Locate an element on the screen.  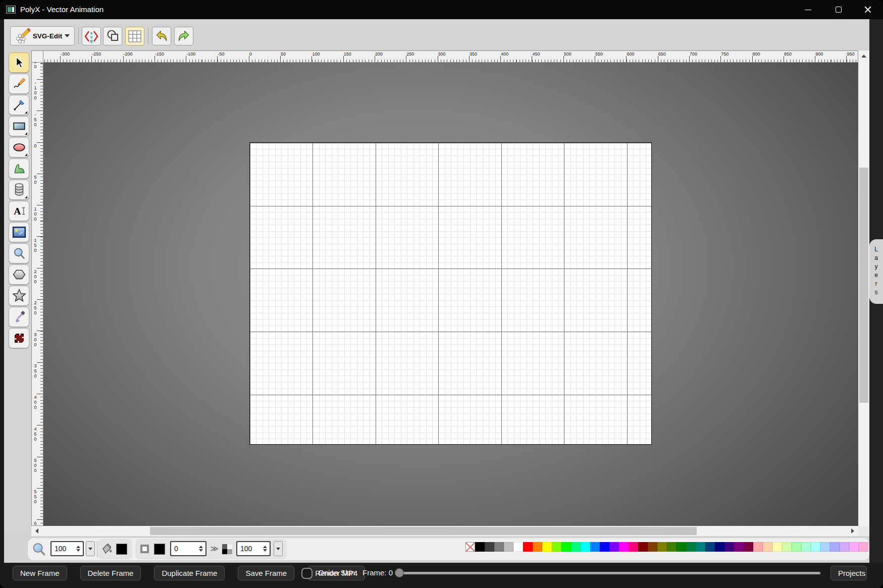
delete-frame-button: Delete Frame is located at coordinates (111, 573).